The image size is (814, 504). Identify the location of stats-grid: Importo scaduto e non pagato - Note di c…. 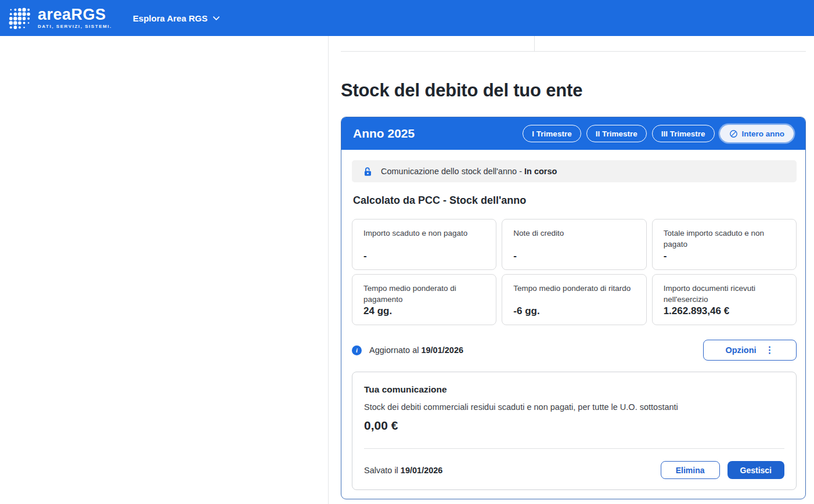
(574, 272).